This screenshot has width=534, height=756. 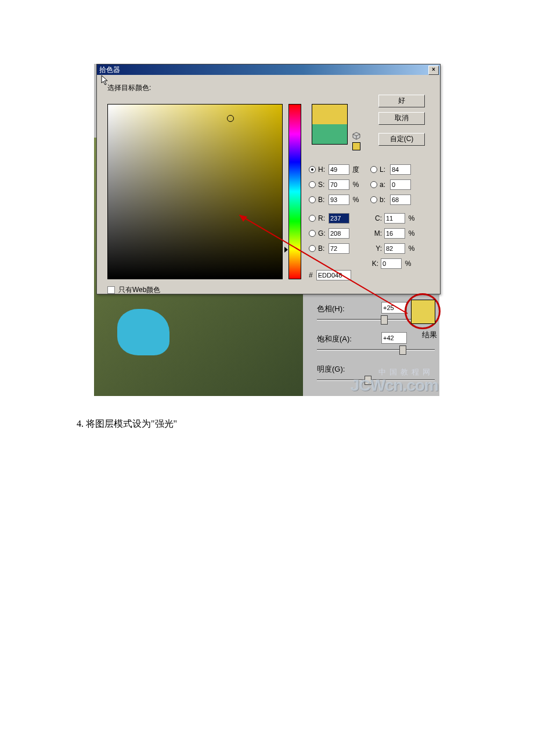 I want to click on color-fields: H: 49度 L:84 S: 70% a:0 B: 93% b:68, so click(x=373, y=217).